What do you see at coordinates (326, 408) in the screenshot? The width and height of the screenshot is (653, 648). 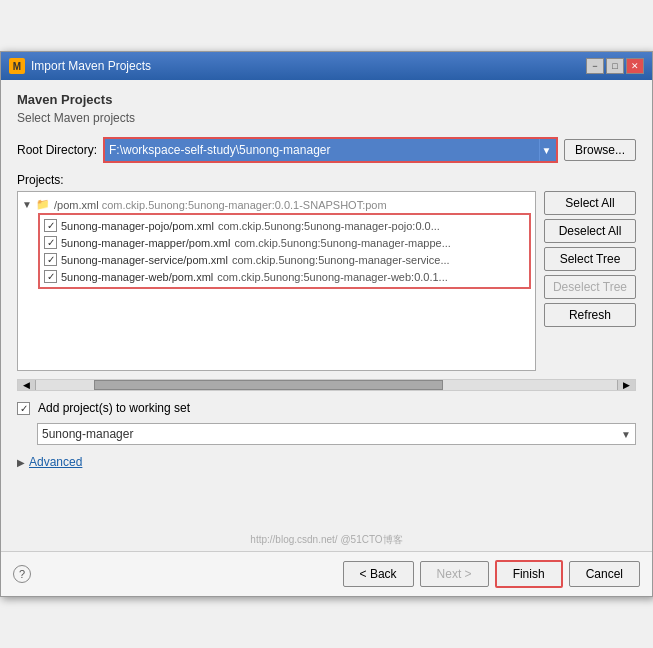 I see `working-set-row: Add project(s) to working set` at bounding box center [326, 408].